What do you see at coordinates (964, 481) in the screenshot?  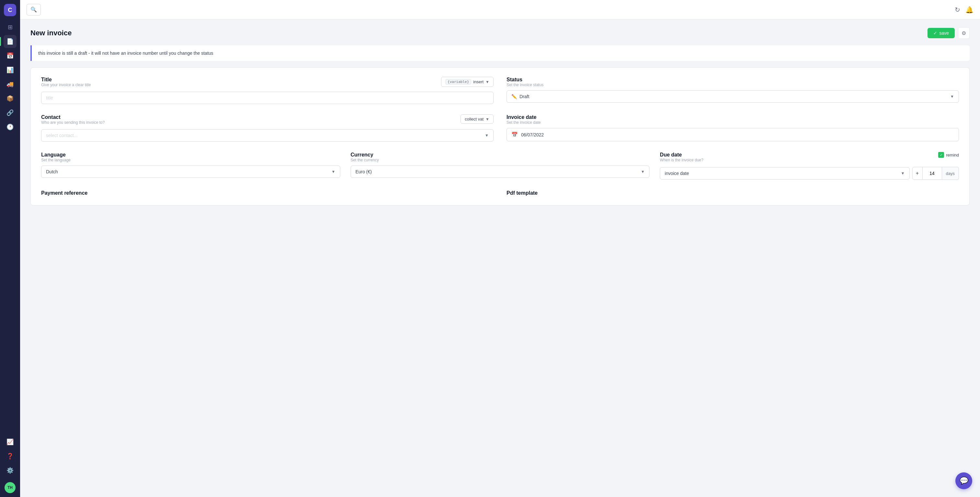 I see `chat-icon: 💬` at bounding box center [964, 481].